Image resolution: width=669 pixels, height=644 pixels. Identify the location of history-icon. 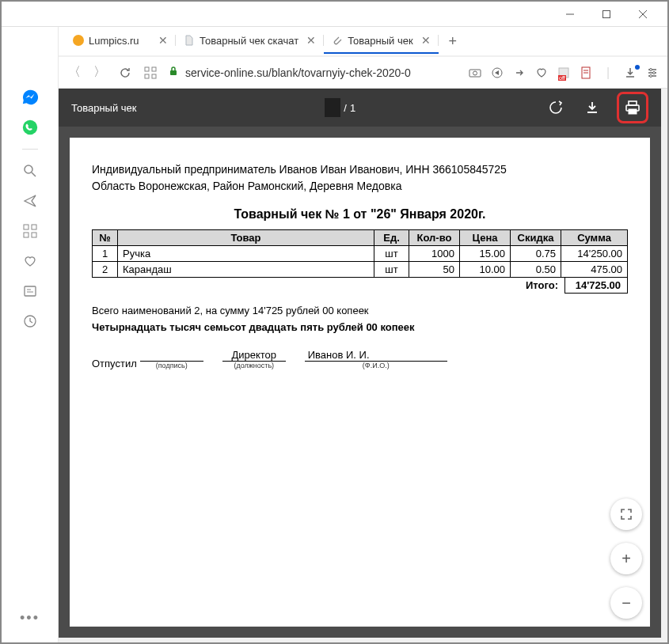
(30, 321).